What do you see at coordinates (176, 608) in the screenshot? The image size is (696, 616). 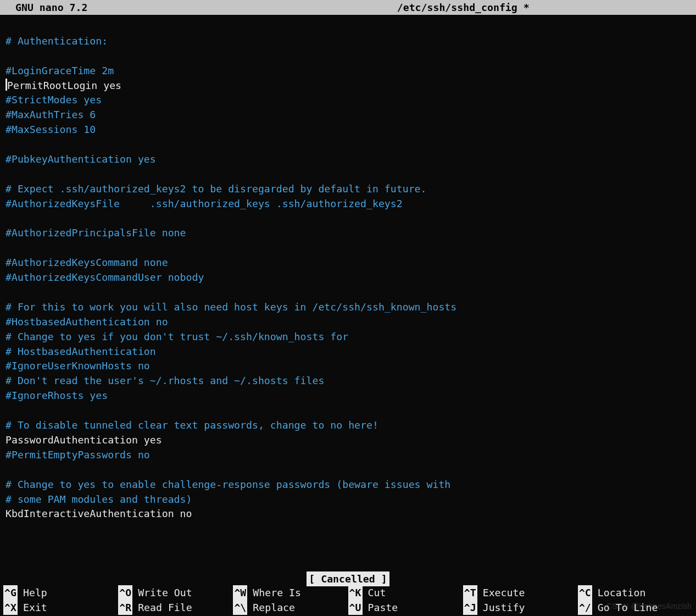 I see `shortcut-read-file: ^RRead File` at bounding box center [176, 608].